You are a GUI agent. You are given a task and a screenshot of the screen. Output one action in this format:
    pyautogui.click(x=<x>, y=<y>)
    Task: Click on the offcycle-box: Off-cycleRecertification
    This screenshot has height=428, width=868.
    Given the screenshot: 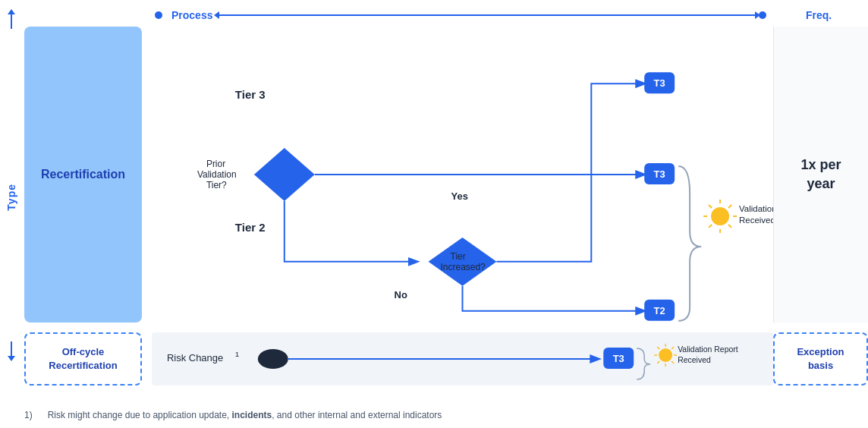 What is the action you would take?
    pyautogui.click(x=83, y=359)
    